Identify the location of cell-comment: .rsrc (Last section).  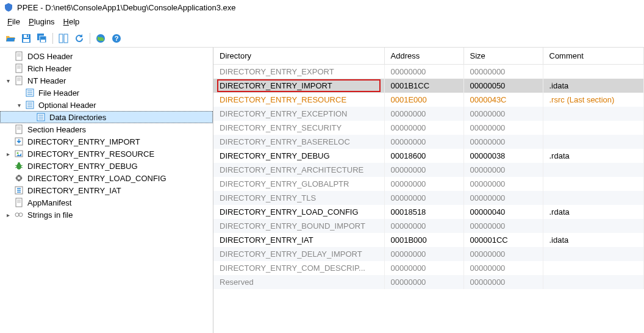
(593, 100).